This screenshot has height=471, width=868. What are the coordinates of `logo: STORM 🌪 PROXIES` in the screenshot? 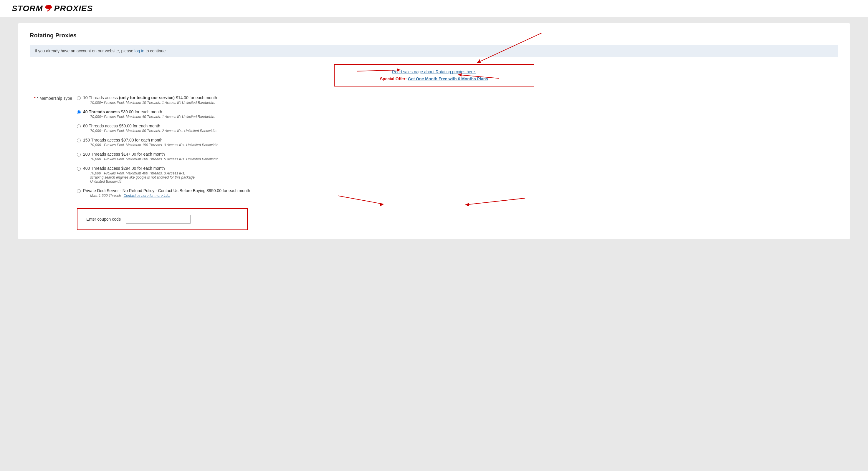 It's located at (52, 8).